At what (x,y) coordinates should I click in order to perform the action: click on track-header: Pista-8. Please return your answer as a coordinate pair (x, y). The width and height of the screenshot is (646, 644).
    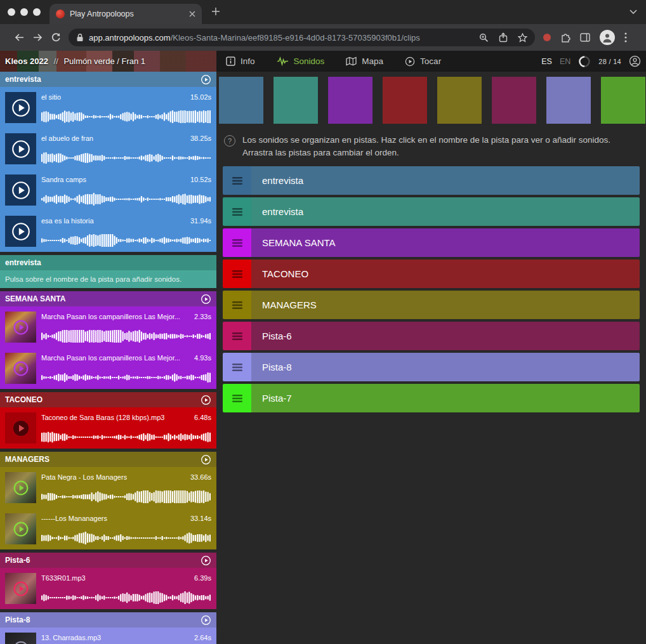
    Looking at the image, I should click on (108, 620).